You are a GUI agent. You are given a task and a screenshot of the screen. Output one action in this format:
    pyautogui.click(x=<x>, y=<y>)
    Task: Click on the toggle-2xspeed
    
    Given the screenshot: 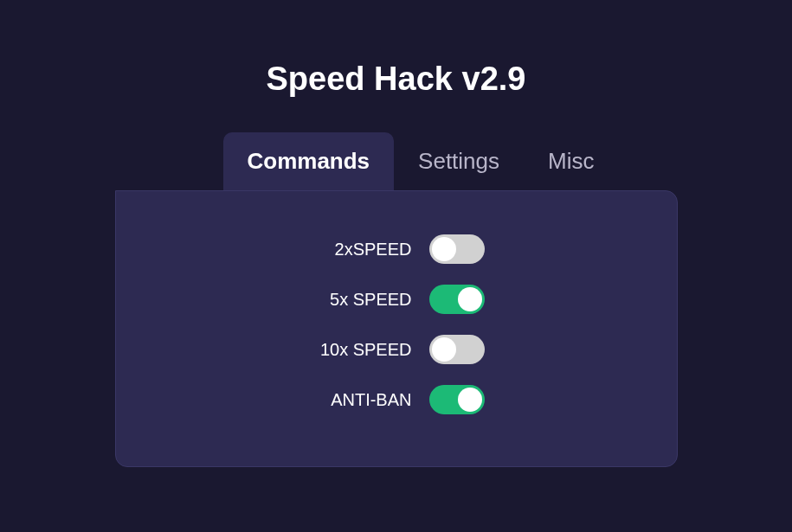 What is the action you would take?
    pyautogui.click(x=457, y=249)
    